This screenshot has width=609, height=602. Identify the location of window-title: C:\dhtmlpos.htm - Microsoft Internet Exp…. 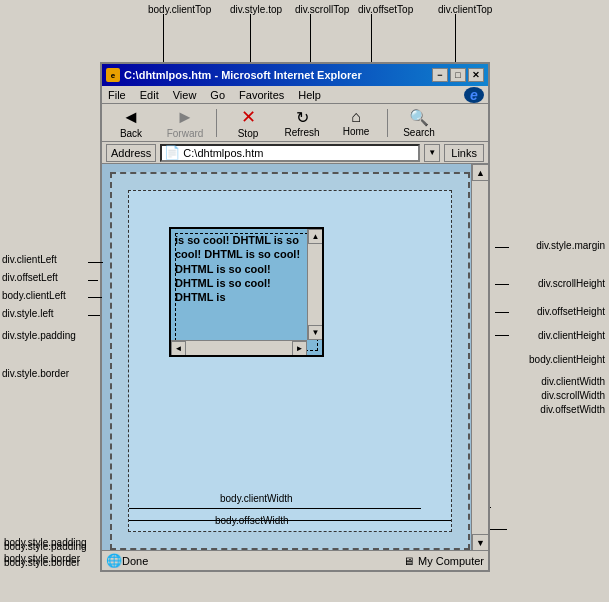
(243, 75).